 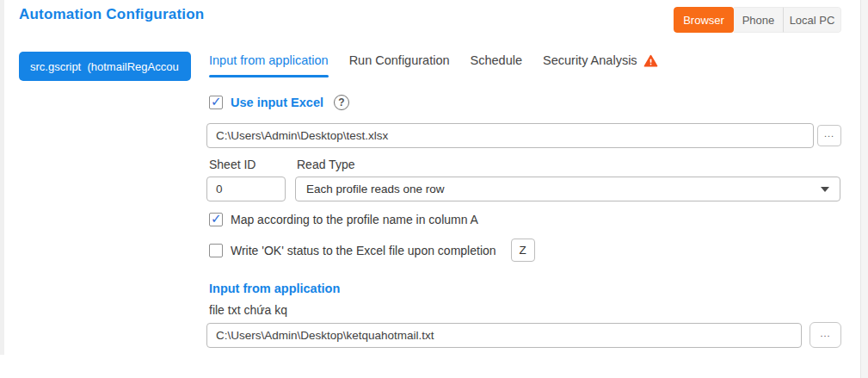 What do you see at coordinates (279, 102) in the screenshot?
I see `use-input-excel-row: Use input Excel ?` at bounding box center [279, 102].